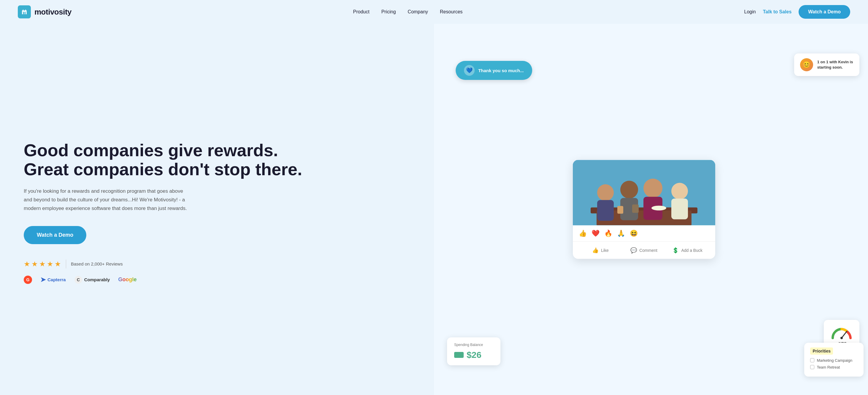  Describe the element at coordinates (55, 235) in the screenshot. I see `watch-demo-hero-button: Watch a Demo` at that location.